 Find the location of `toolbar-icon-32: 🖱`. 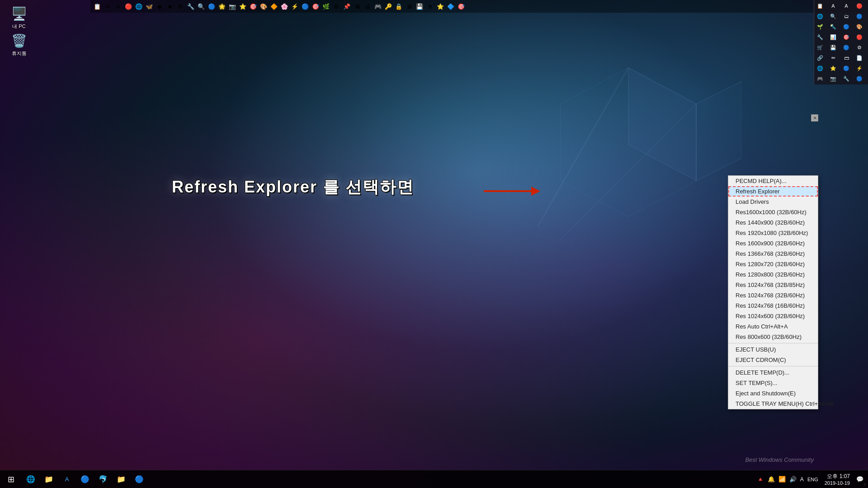

toolbar-icon-32: 🖱 is located at coordinates (430, 6).